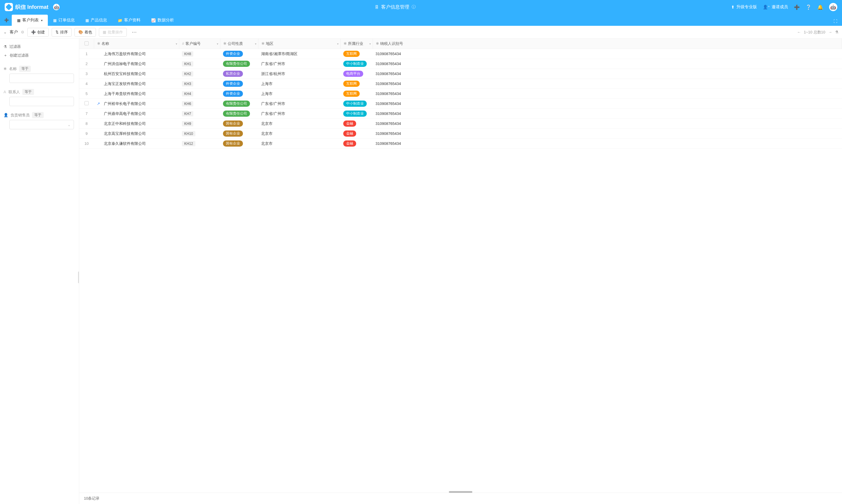  Describe the element at coordinates (200, 44) in the screenshot. I see `th-code: #客户编号▾` at that location.